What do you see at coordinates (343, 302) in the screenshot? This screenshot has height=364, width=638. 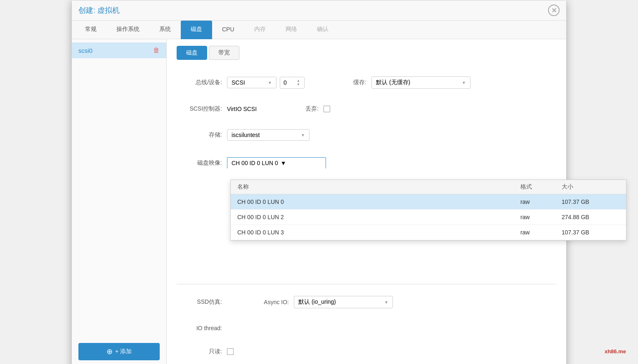 I see `async-io-select: 默认 (io_uring) ▼` at bounding box center [343, 302].